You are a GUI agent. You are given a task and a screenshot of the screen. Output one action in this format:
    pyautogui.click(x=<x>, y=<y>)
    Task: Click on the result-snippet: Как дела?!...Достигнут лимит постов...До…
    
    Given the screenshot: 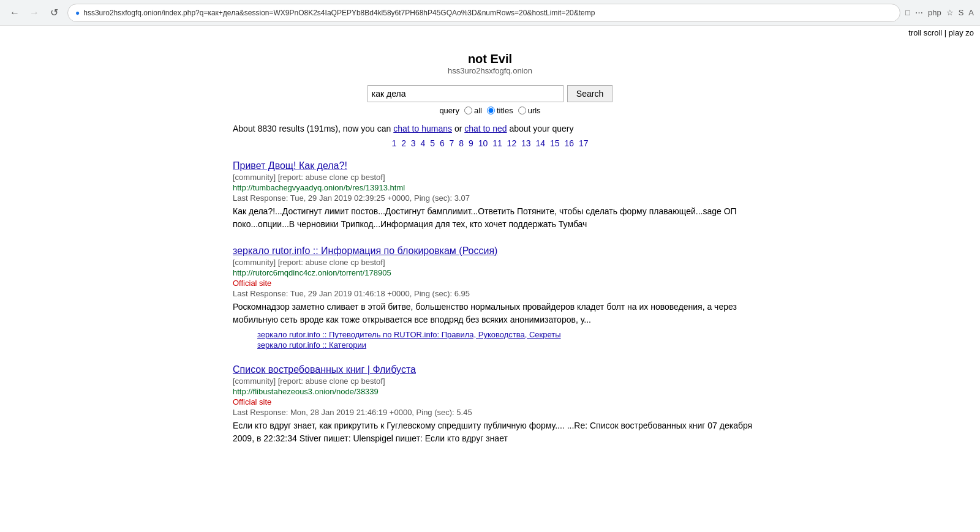 What is the action you would take?
    pyautogui.click(x=493, y=218)
    